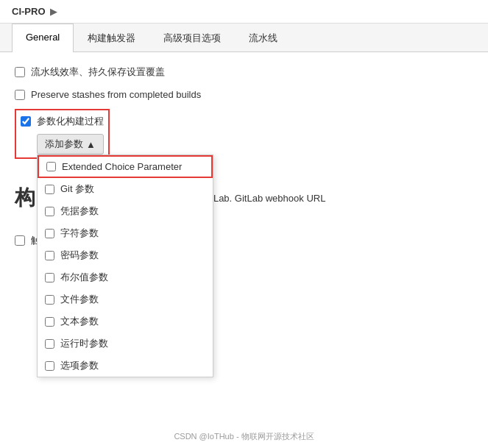  I want to click on section-heading: 构, so click(25, 198).